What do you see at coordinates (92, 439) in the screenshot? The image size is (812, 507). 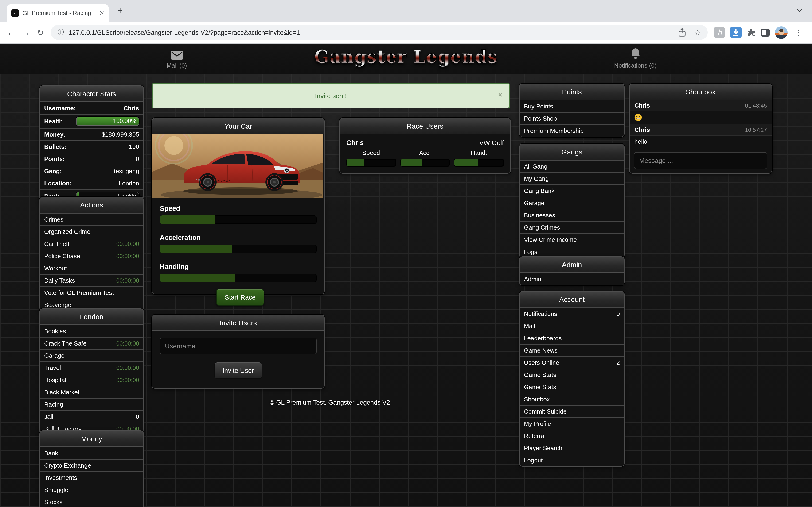 I see `panel-title: Money` at bounding box center [92, 439].